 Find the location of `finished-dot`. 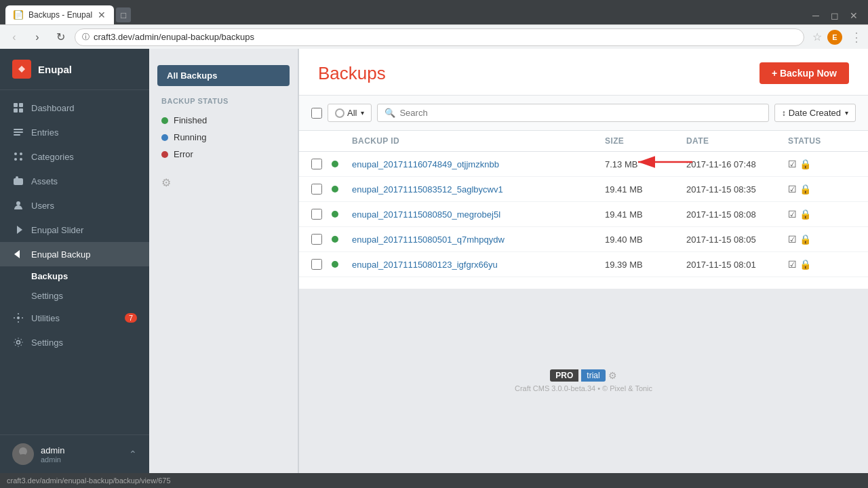

finished-dot is located at coordinates (165, 121).